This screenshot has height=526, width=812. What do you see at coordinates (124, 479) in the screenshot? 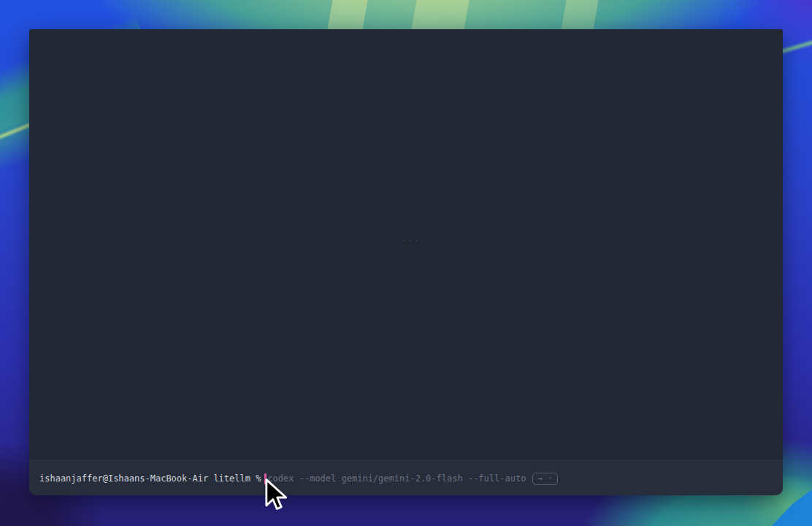
I see `prompt-user-host: ishaanjaffer@Ishaans-MacBook-Air` at bounding box center [124, 479].